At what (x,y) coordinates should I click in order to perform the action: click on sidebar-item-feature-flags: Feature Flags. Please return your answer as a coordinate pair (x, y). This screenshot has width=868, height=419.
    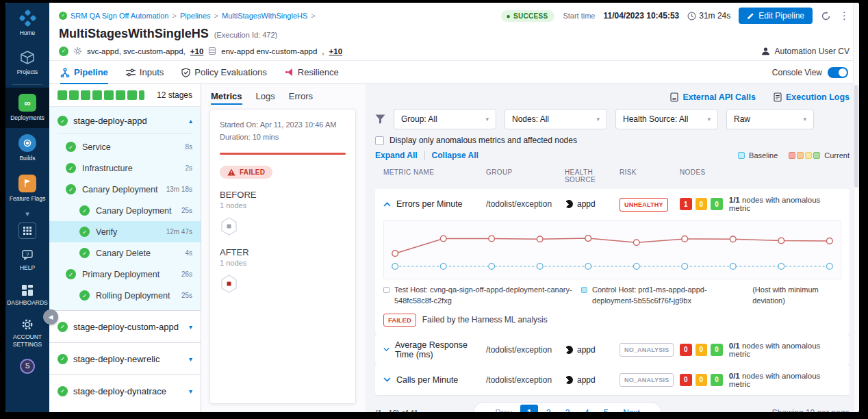
    Looking at the image, I should click on (27, 189).